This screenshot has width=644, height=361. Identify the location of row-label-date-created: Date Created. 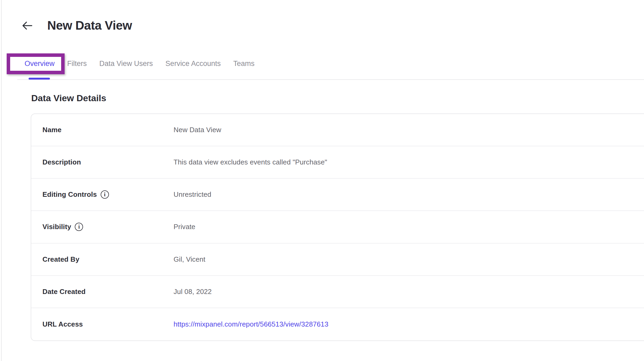
(64, 292).